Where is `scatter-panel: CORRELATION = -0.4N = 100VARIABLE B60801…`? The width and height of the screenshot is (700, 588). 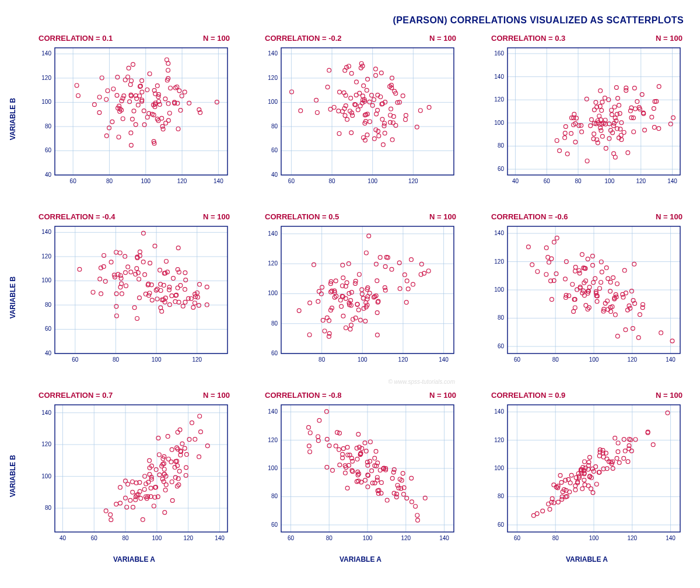 scatter-panel: CORRELATION = -0.4N = 100VARIABLE B60801… is located at coordinates (123, 298).